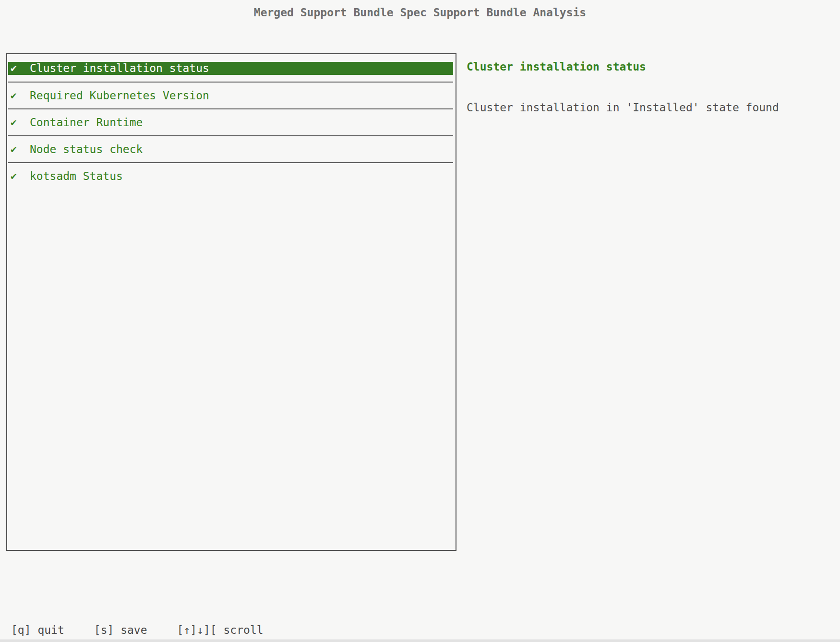  Describe the element at coordinates (230, 122) in the screenshot. I see `analyzer-item-container-runtime: ✔ Container Runtime` at that location.